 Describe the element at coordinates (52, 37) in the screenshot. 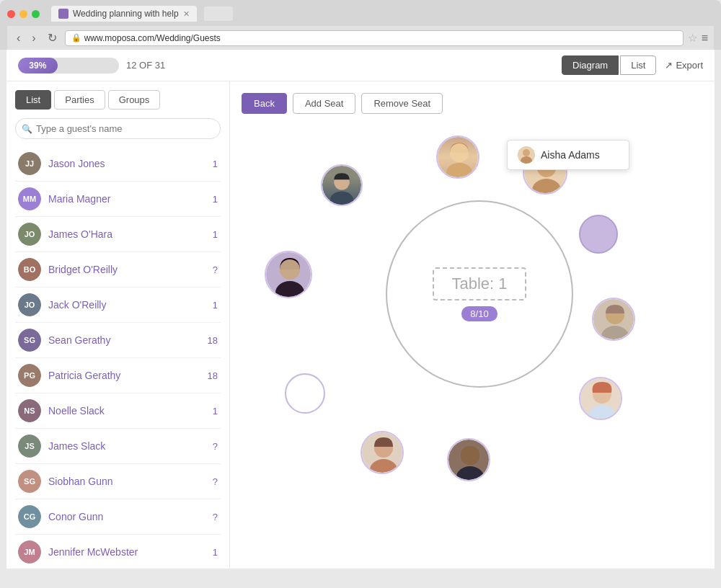

I see `reload-button: ↻` at that location.